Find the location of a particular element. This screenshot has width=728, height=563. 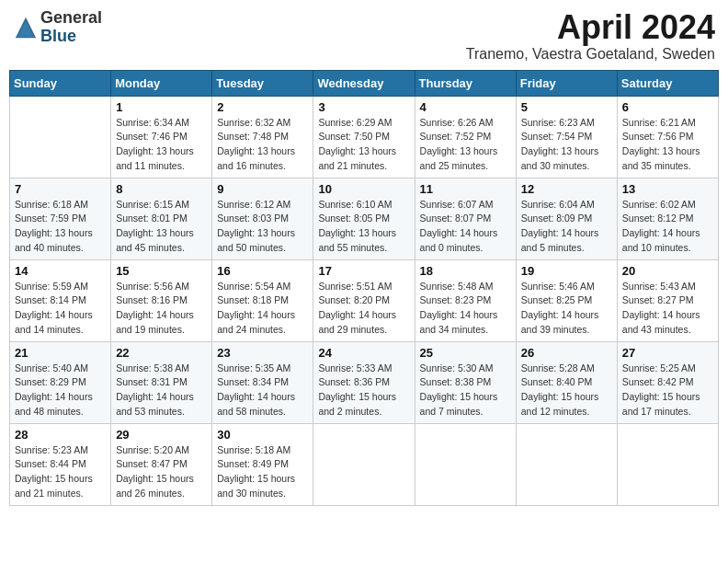

day-number: 28 is located at coordinates (61, 434).